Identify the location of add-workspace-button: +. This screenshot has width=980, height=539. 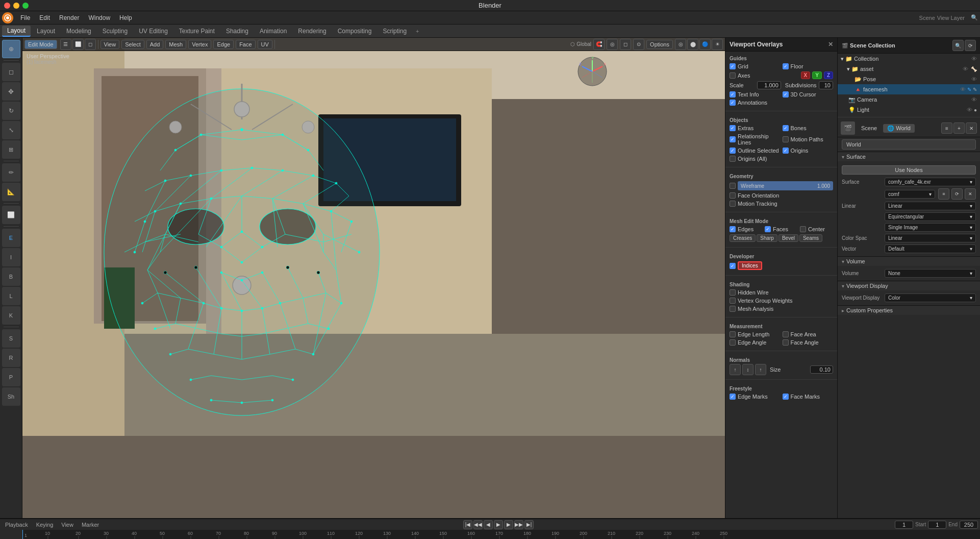
(417, 31).